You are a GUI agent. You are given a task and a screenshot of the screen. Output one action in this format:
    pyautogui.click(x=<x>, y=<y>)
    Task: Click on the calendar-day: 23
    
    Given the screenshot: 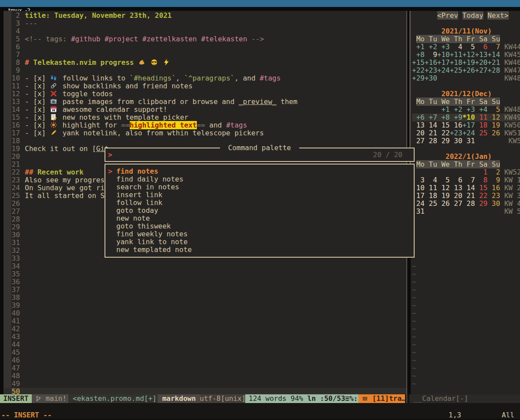 What is the action you would take?
    pyautogui.click(x=494, y=196)
    